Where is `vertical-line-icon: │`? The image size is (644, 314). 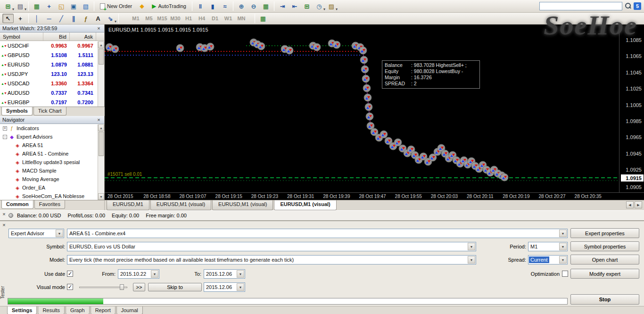
vertical-line-icon: │ is located at coordinates (37, 18).